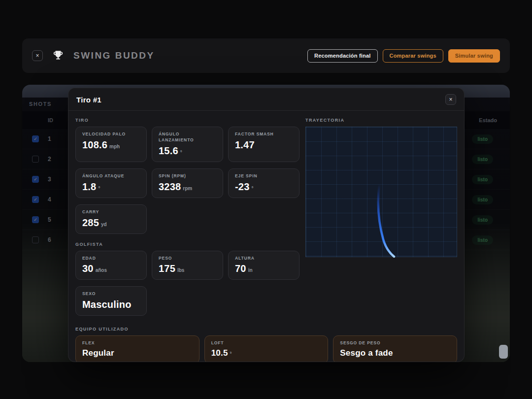  Describe the element at coordinates (111, 183) in the screenshot. I see `metric-card-angulo-ataque: ÁNGULO ATAQUE 1.8°` at that location.